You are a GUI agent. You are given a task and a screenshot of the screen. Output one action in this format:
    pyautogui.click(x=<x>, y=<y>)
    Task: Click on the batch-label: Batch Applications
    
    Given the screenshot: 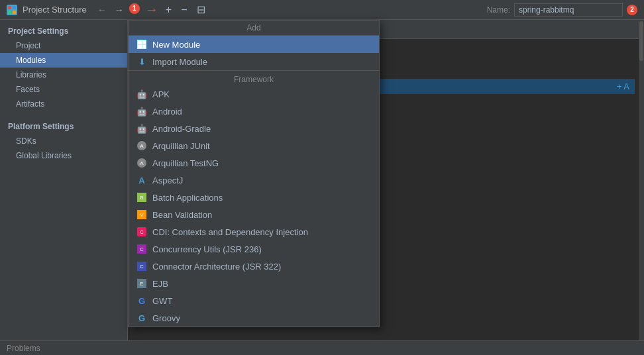 What is the action you would take?
    pyautogui.click(x=188, y=197)
    